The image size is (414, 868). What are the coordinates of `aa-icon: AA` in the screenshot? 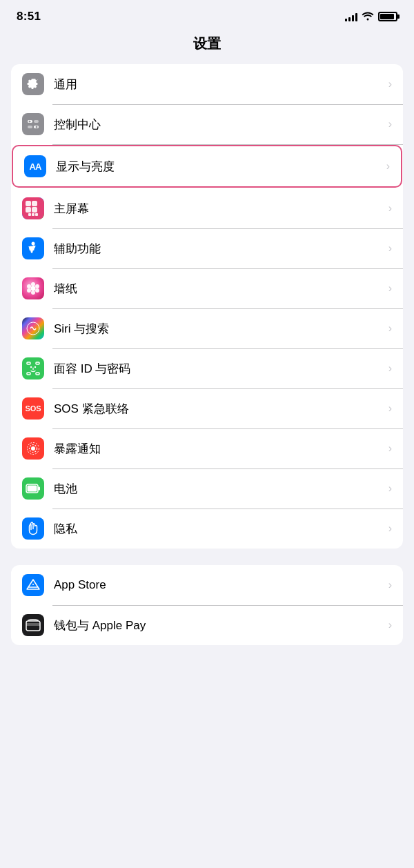 It's located at (35, 166).